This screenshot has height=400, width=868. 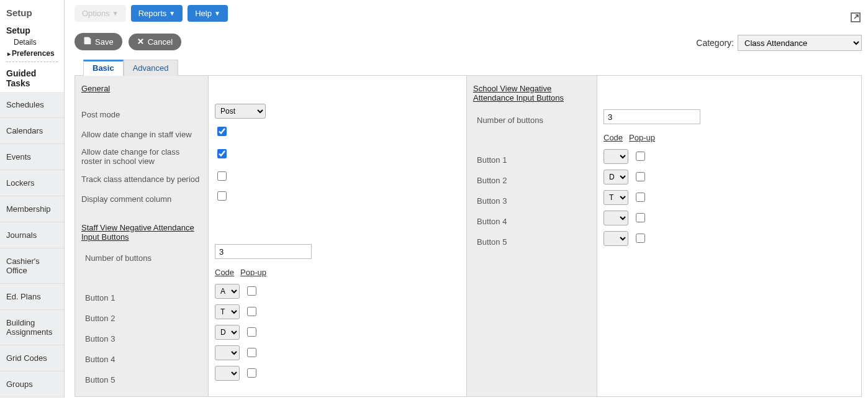 What do you see at coordinates (32, 266) in the screenshot?
I see `sidebar-item-cashiers: Cashier's Office` at bounding box center [32, 266].